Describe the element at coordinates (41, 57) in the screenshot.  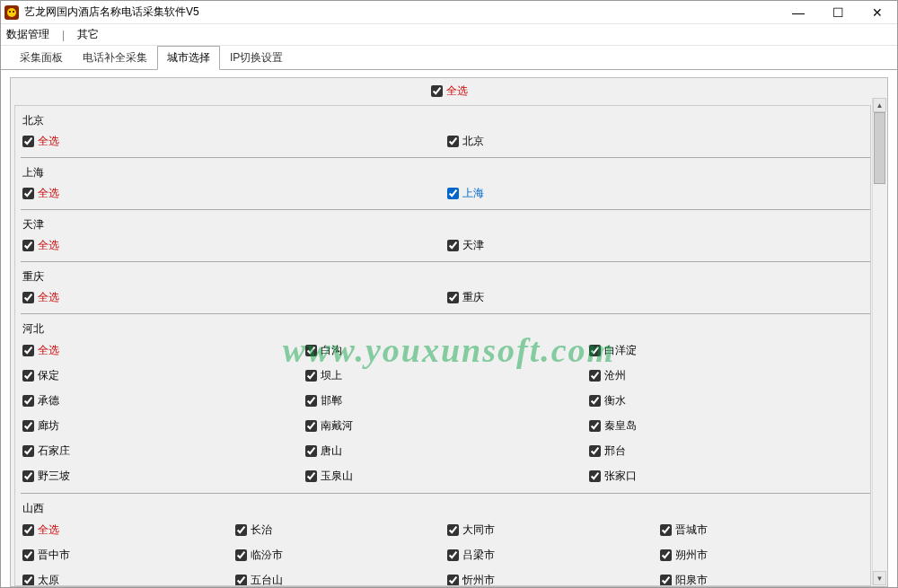
I see `tab-collect-panel: 采集面板` at that location.